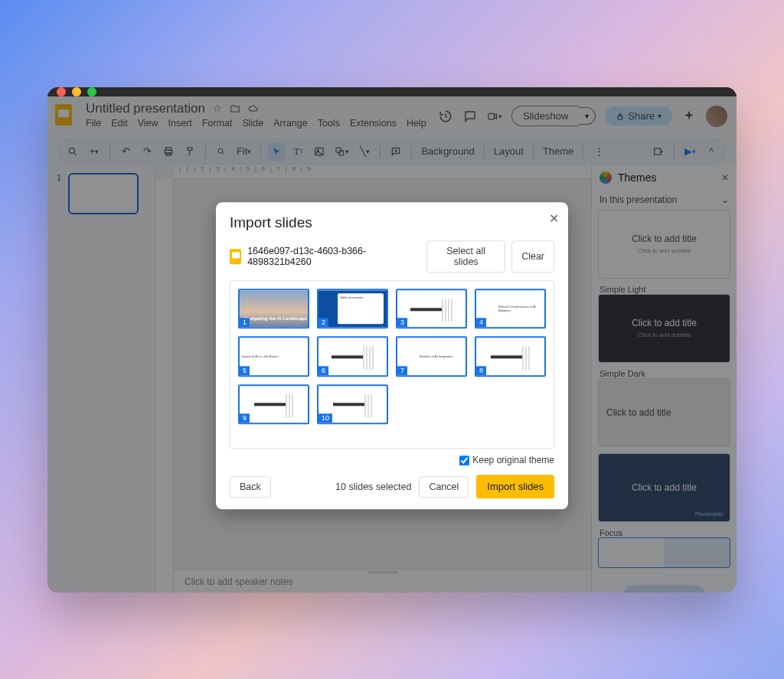 This screenshot has height=679, width=784. I want to click on traffic-light-minimize, so click(77, 92).